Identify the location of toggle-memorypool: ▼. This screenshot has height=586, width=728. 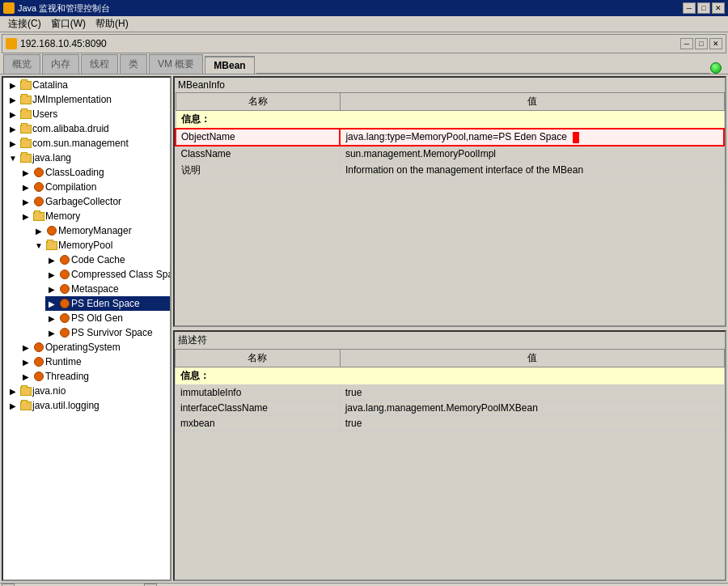
(39, 245).